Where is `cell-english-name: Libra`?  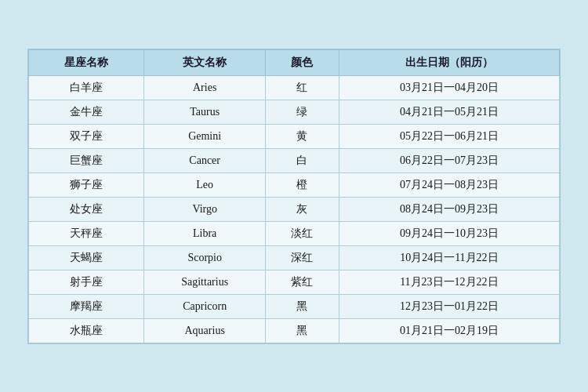 cell-english-name: Libra is located at coordinates (205, 234).